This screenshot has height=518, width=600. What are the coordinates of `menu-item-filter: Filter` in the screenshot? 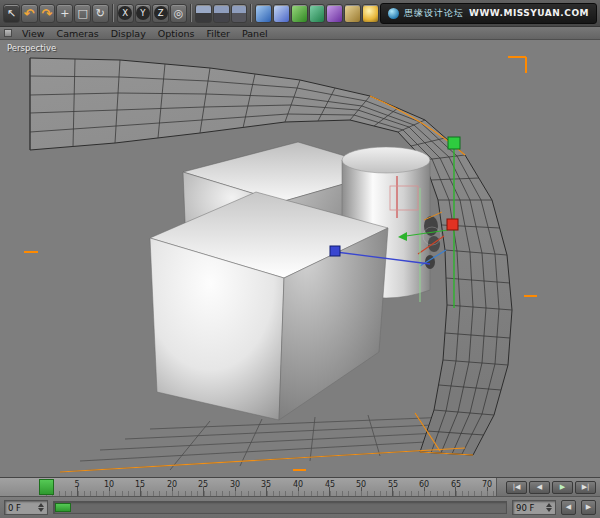 It's located at (218, 34).